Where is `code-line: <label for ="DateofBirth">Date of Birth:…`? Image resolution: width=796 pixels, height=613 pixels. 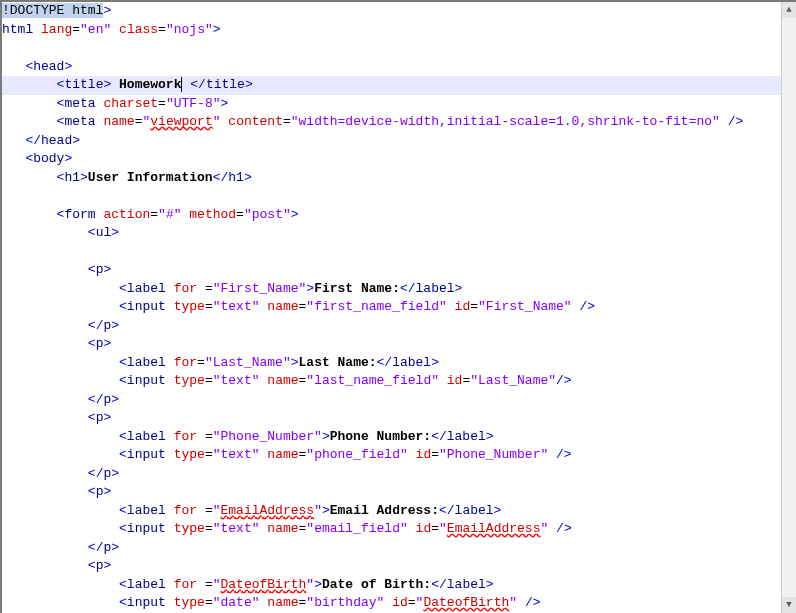 code-line: <label for ="DateofBirth">Date of Birth:… is located at coordinates (399, 586).